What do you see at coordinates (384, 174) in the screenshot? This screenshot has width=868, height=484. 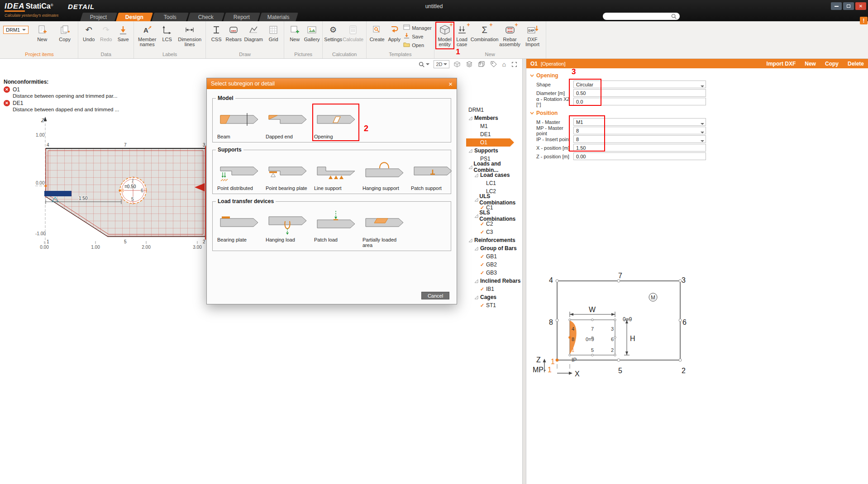 I see `tile-hanging-support: Hanging support` at bounding box center [384, 174].